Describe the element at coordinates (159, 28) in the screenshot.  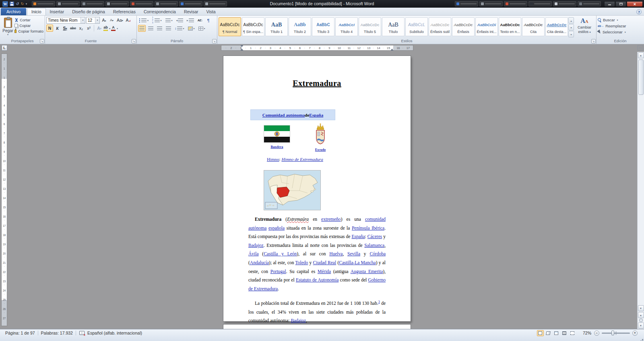
I see `align-right-button` at that location.